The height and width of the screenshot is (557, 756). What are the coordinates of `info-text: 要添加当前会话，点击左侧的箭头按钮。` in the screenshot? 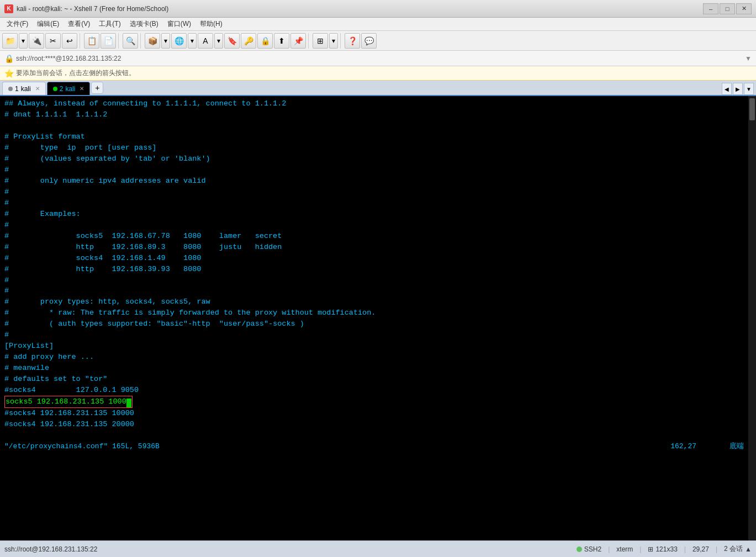 It's located at (76, 73).